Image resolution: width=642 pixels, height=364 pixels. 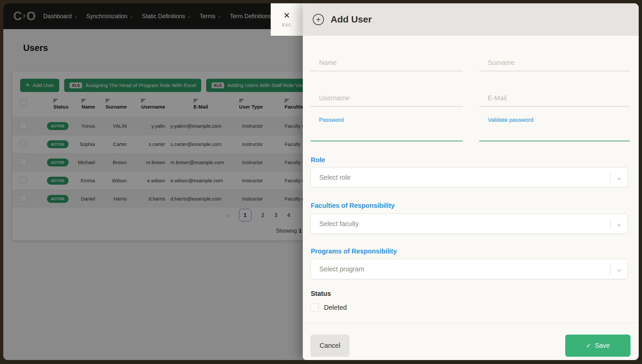 I want to click on deleted-checkbox-label: Deleted, so click(x=336, y=308).